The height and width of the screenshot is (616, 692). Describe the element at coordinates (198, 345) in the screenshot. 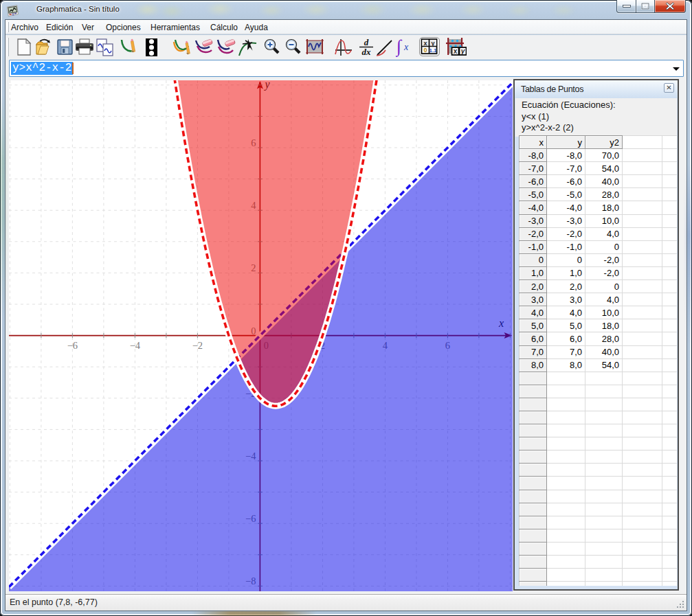

I see `svg-text: −2` at that location.